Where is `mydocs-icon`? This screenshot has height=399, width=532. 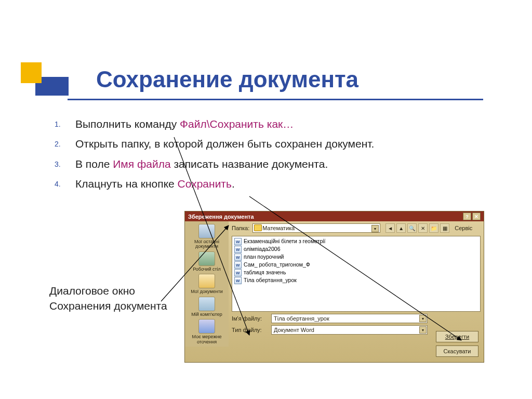 mydocs-icon is located at coordinates (207, 281).